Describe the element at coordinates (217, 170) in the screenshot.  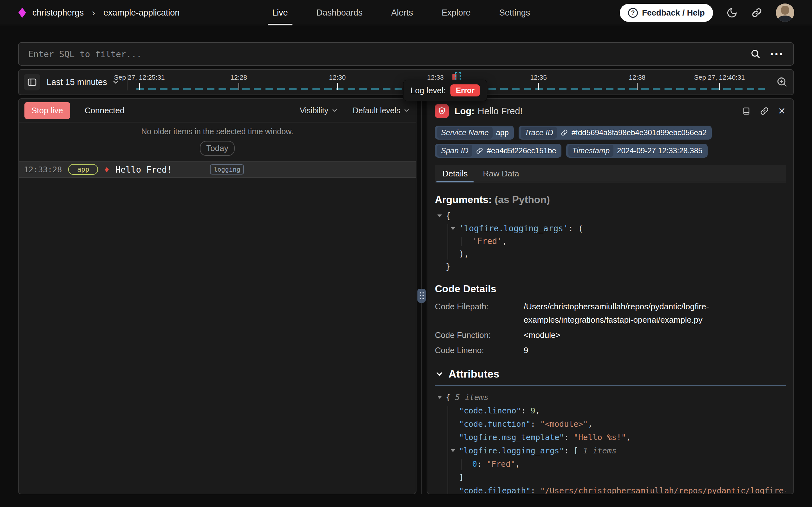
I see `log-row: 12:33:28 app ♦ Hello Fred! logging` at that location.